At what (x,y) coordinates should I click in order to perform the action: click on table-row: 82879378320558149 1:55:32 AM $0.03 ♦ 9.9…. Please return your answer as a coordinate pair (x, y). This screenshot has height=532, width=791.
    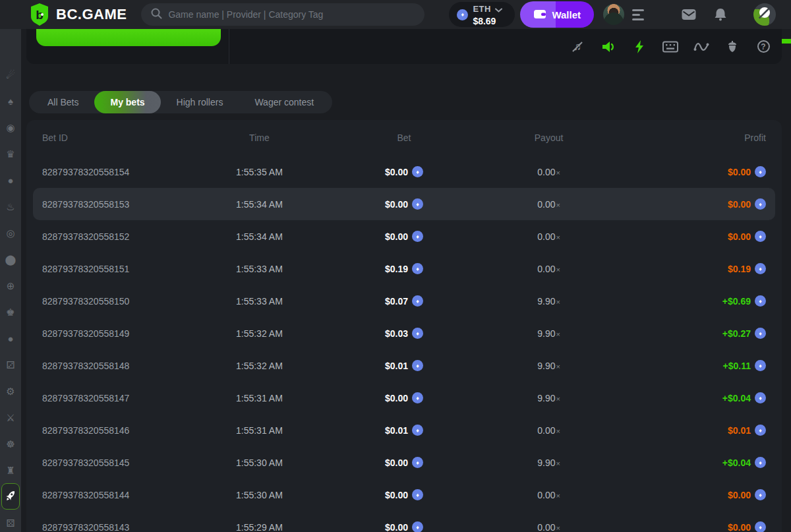
    Looking at the image, I should click on (404, 334).